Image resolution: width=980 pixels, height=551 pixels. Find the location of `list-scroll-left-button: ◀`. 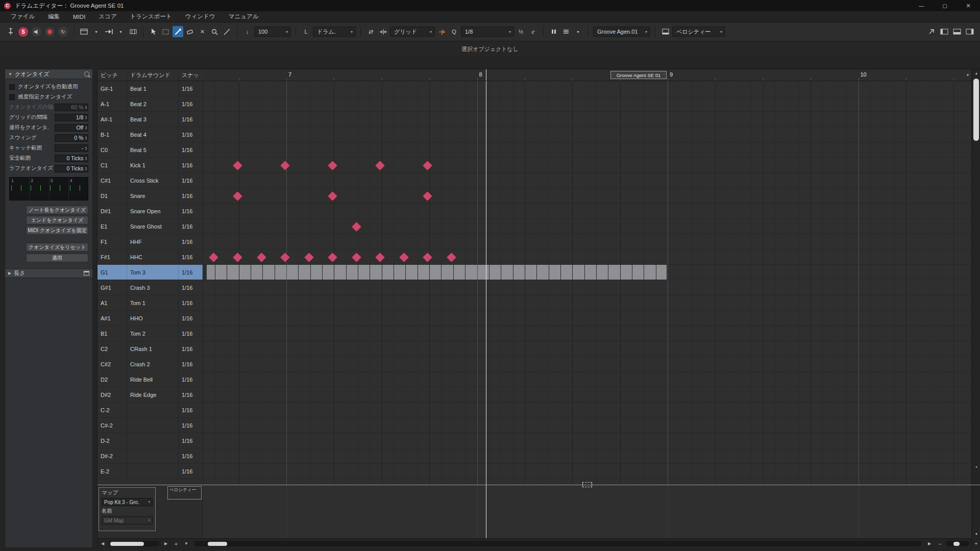

list-scroll-left-button: ◀ is located at coordinates (103, 544).